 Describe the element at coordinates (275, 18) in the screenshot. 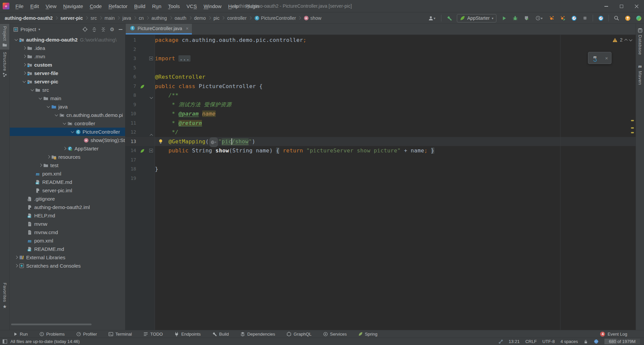

I see `breadcrumb-item: CPictureController` at that location.